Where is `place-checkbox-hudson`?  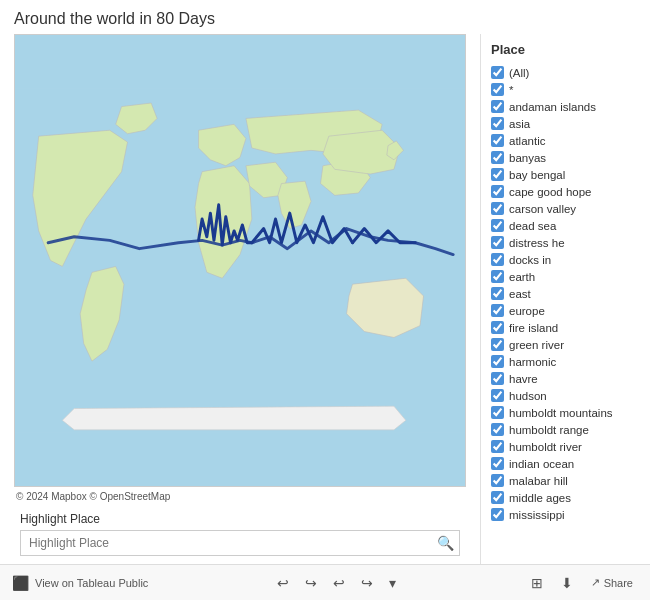 place-checkbox-hudson is located at coordinates (498, 396).